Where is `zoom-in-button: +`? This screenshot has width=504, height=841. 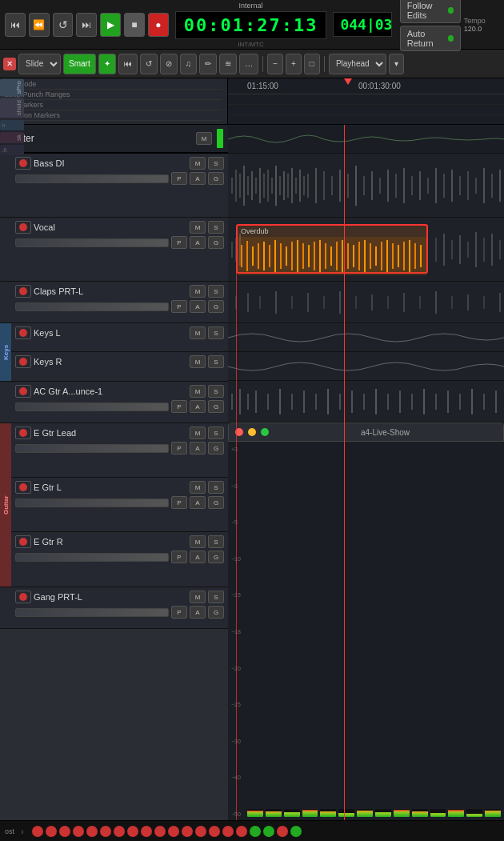
zoom-in-button: + is located at coordinates (294, 64).